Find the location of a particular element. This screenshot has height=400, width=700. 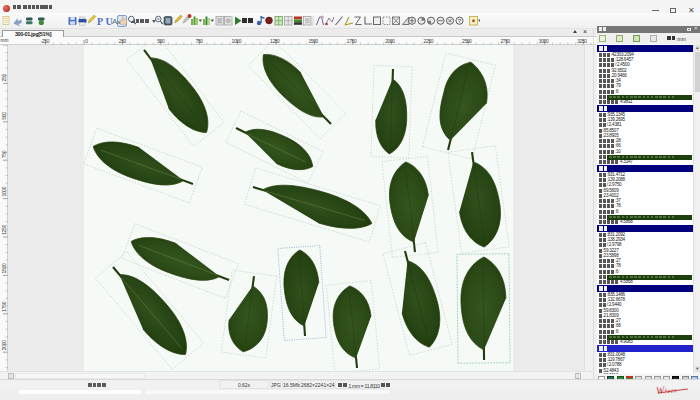

svg-text: P is located at coordinates (100, 22).